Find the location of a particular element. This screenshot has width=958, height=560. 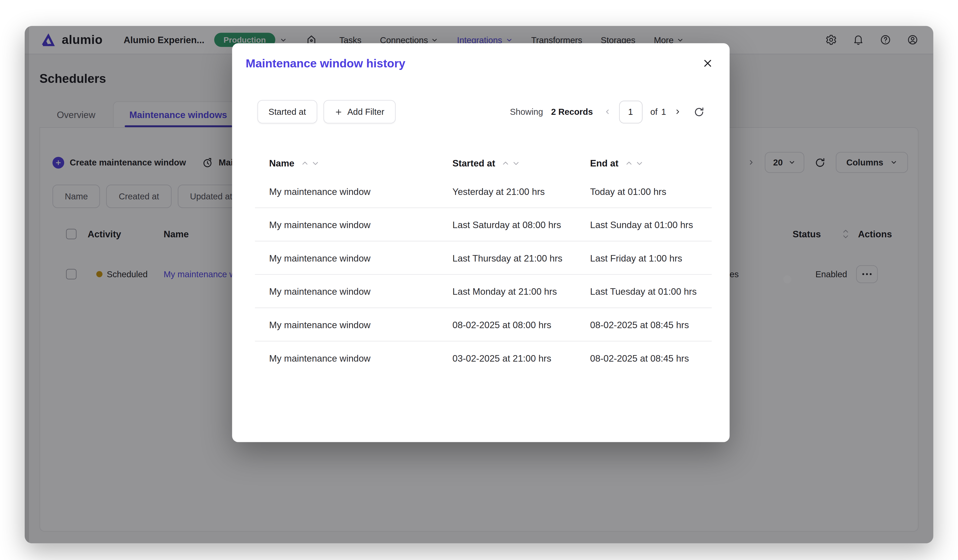

plus-icon is located at coordinates (338, 112).